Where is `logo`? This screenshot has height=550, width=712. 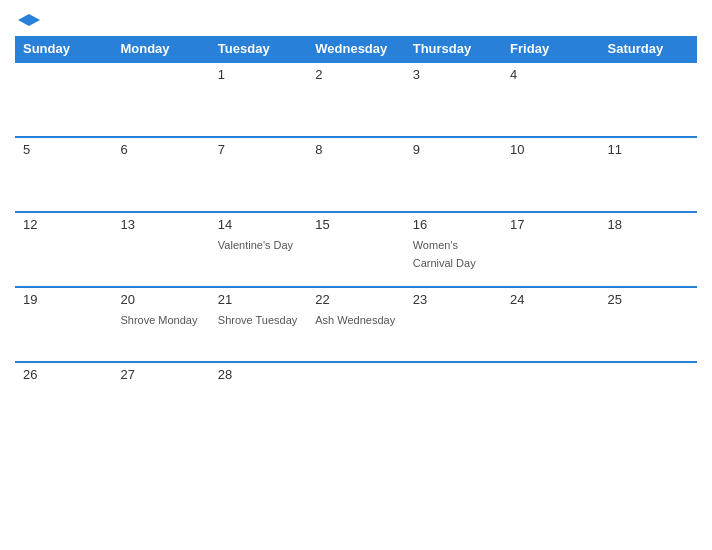
logo is located at coordinates (28, 19).